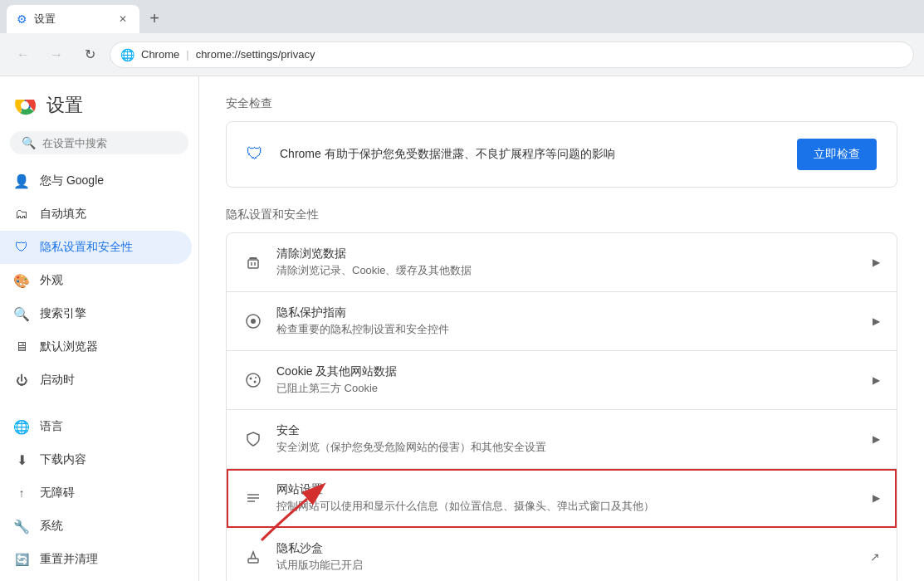  Describe the element at coordinates (877, 439) in the screenshot. I see `security-arrow: ▶` at that location.